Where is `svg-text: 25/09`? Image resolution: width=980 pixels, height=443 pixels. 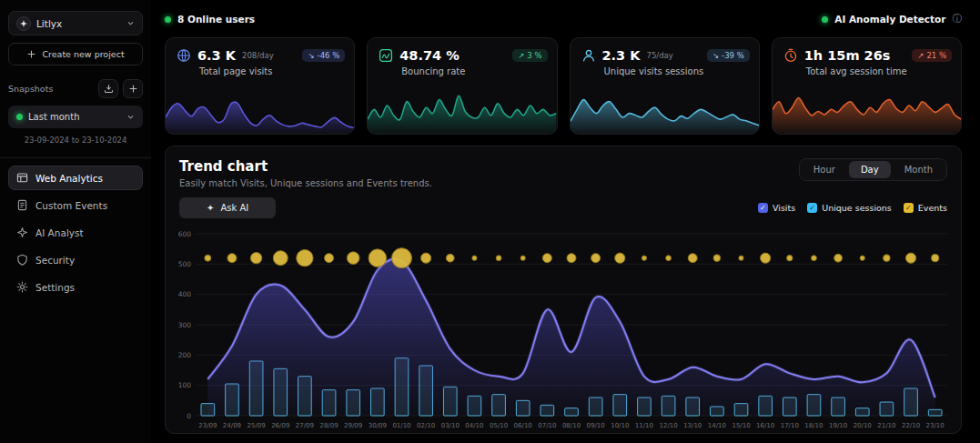 svg-text: 25/09 is located at coordinates (257, 426).